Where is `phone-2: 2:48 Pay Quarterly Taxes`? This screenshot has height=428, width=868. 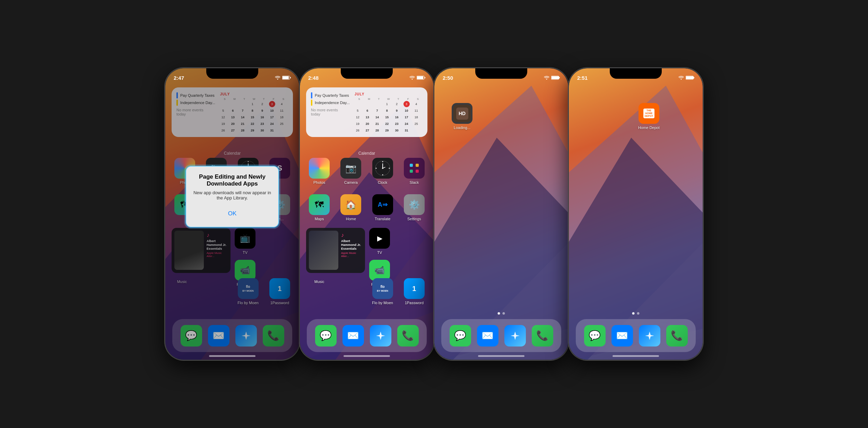 phone-2: 2:48 Pay Quarterly Taxes is located at coordinates (367, 214).